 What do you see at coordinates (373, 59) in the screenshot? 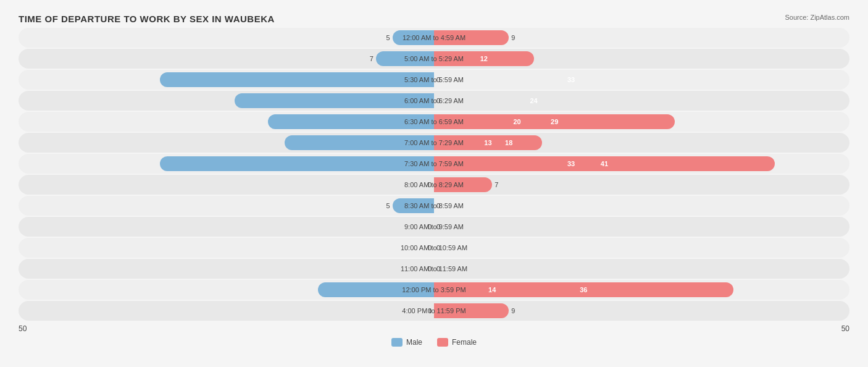
I see `val-male: 7` at bounding box center [373, 59].